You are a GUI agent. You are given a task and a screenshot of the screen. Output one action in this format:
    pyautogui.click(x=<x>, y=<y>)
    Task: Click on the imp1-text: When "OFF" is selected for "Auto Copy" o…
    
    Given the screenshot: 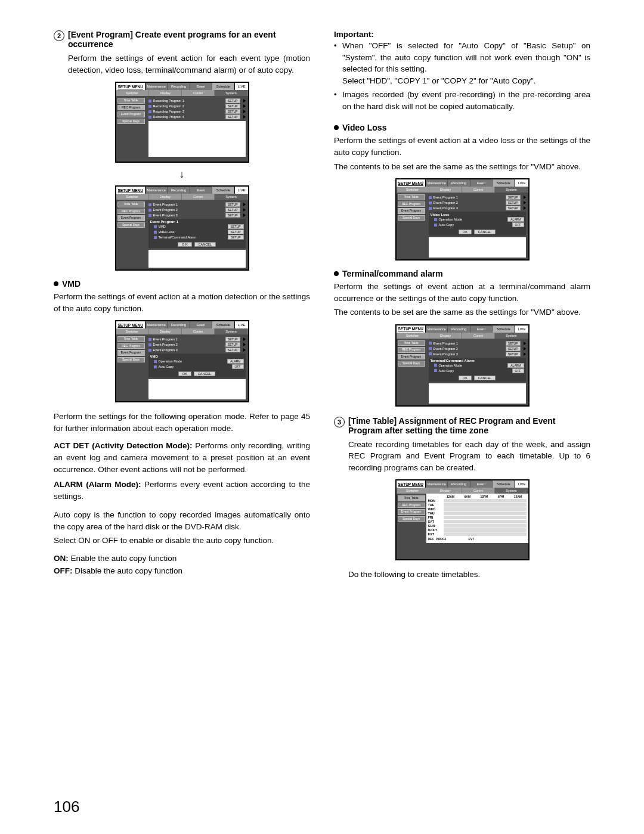 What is the action you would take?
    pyautogui.click(x=466, y=57)
    